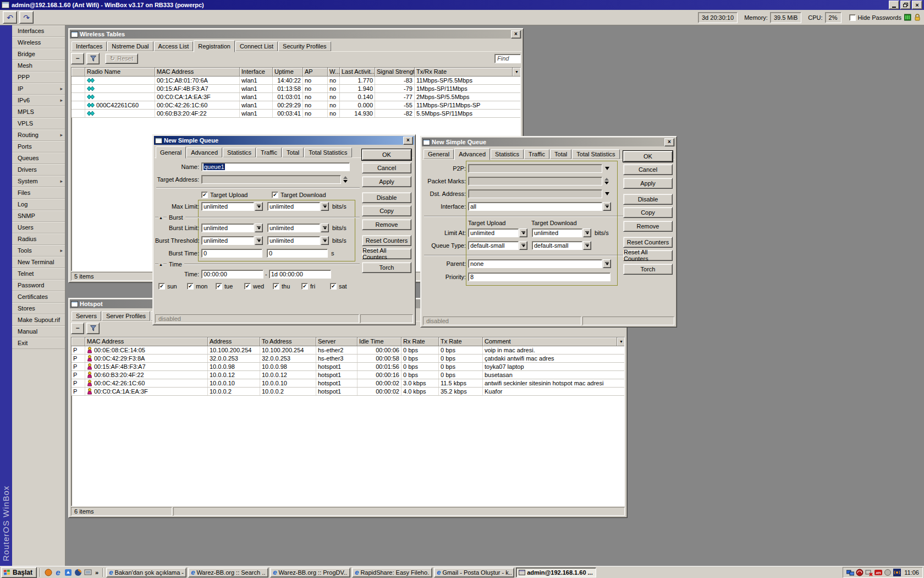  What do you see at coordinates (296, 80) in the screenshot?
I see `table-row: 00:1C:A8:01:70:6Awlan114:40:22nono1.770-…` at bounding box center [296, 80].